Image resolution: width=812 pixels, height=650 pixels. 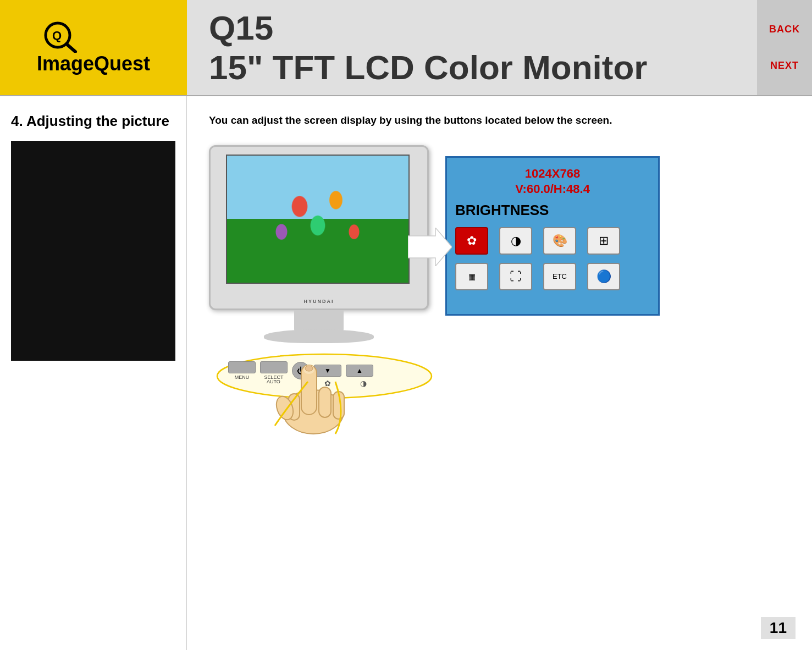 What do you see at coordinates (472, 241) in the screenshot?
I see `osd-icon-brightness: ✿` at bounding box center [472, 241].